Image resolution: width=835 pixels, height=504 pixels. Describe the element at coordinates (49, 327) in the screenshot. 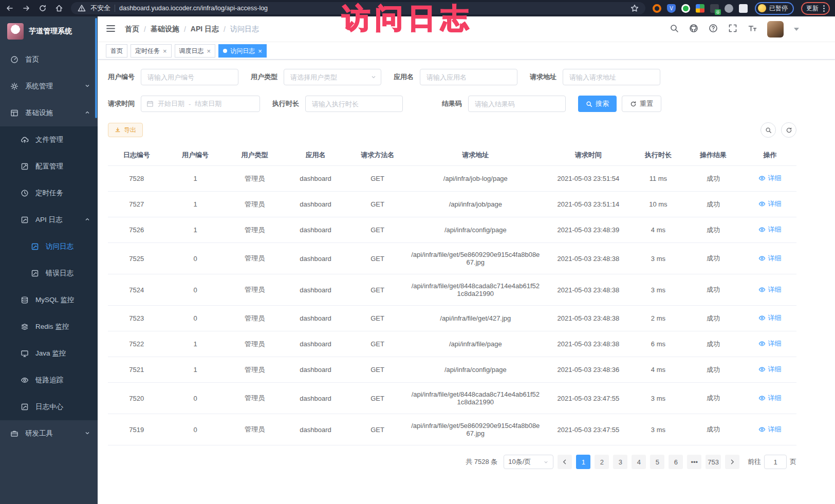

I see `sidebar-item-redis-monitor: Redis 监控` at that location.